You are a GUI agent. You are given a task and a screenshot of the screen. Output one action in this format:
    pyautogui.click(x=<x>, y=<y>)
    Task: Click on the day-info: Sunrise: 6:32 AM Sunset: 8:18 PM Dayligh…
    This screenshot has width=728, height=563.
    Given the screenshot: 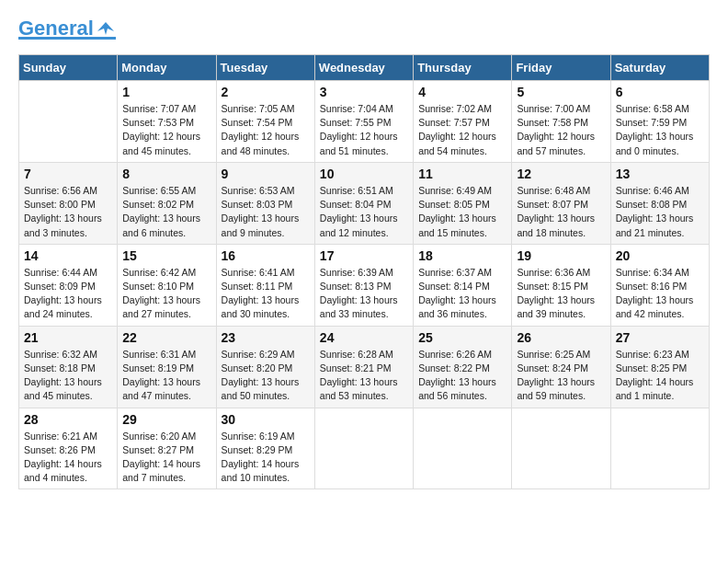 What is the action you would take?
    pyautogui.click(x=68, y=375)
    